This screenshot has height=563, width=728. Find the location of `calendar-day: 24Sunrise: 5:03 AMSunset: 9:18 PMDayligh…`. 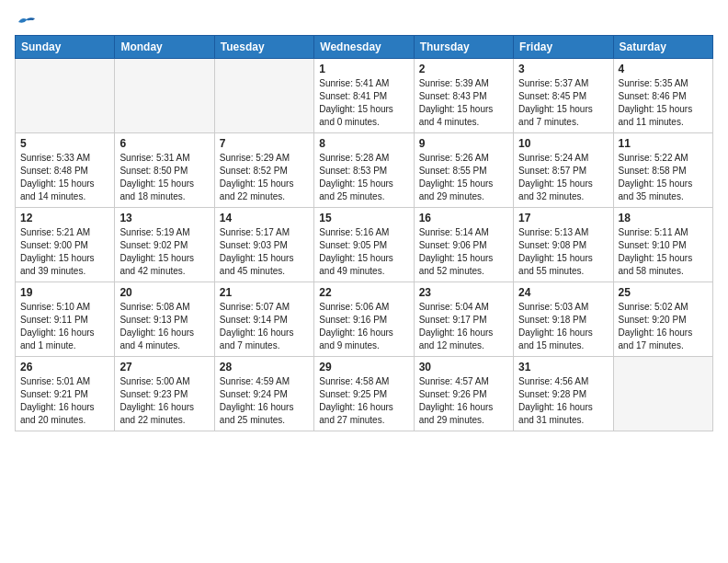

calendar-day: 24Sunrise: 5:03 AMSunset: 9:18 PMDayligh… is located at coordinates (563, 320).